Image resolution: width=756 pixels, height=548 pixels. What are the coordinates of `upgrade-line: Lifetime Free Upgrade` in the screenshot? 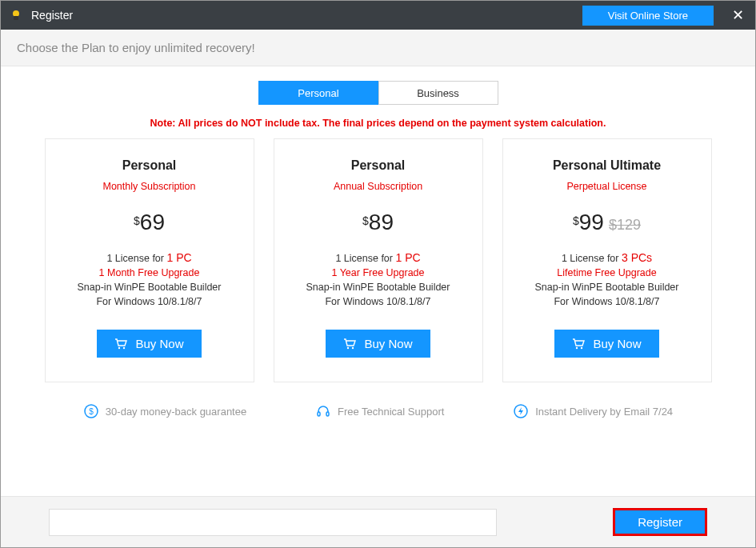 It's located at (607, 273).